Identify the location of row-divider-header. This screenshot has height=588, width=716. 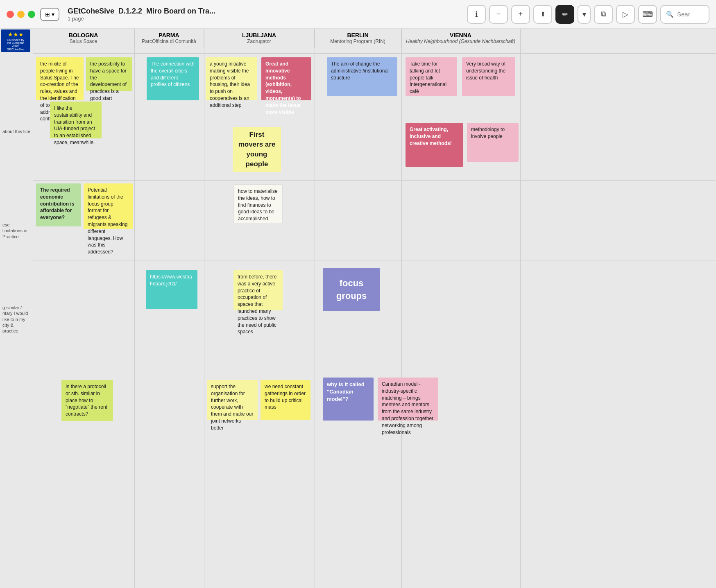
(374, 53).